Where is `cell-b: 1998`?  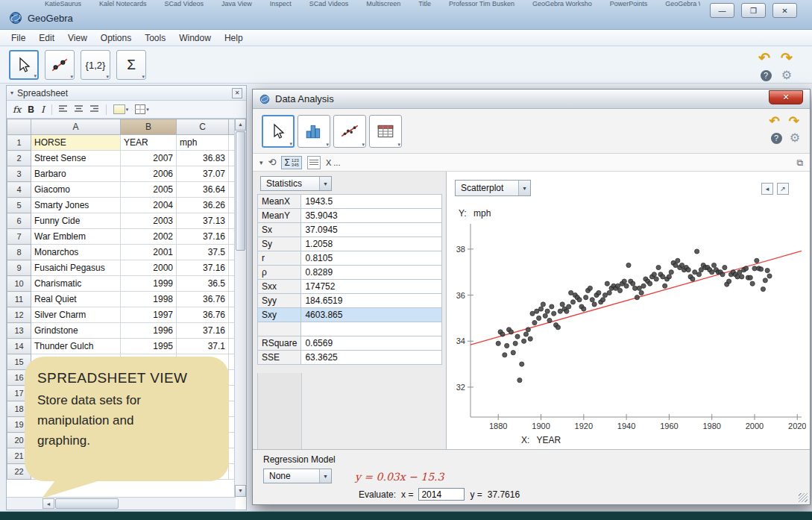
cell-b: 1998 is located at coordinates (149, 300).